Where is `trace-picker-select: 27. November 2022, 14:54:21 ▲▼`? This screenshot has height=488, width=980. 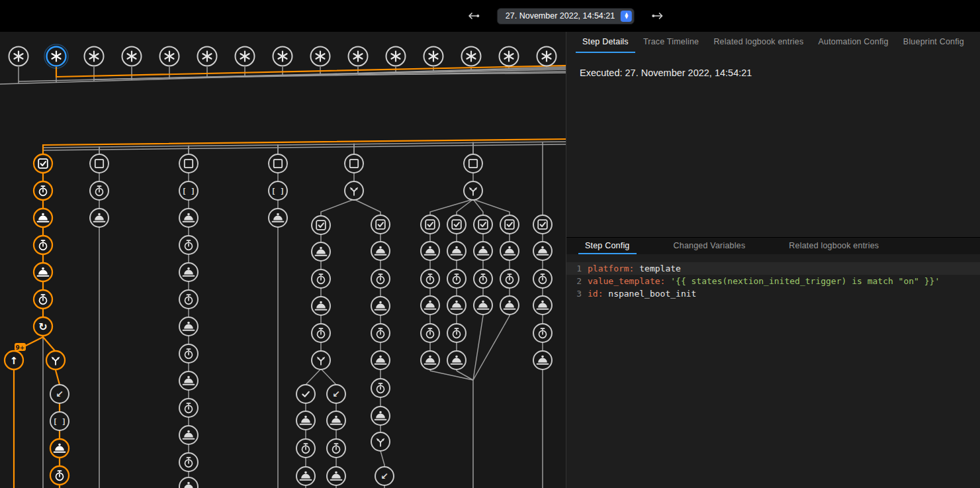 trace-picker-select: 27. November 2022, 14:54:21 ▲▼ is located at coordinates (566, 16).